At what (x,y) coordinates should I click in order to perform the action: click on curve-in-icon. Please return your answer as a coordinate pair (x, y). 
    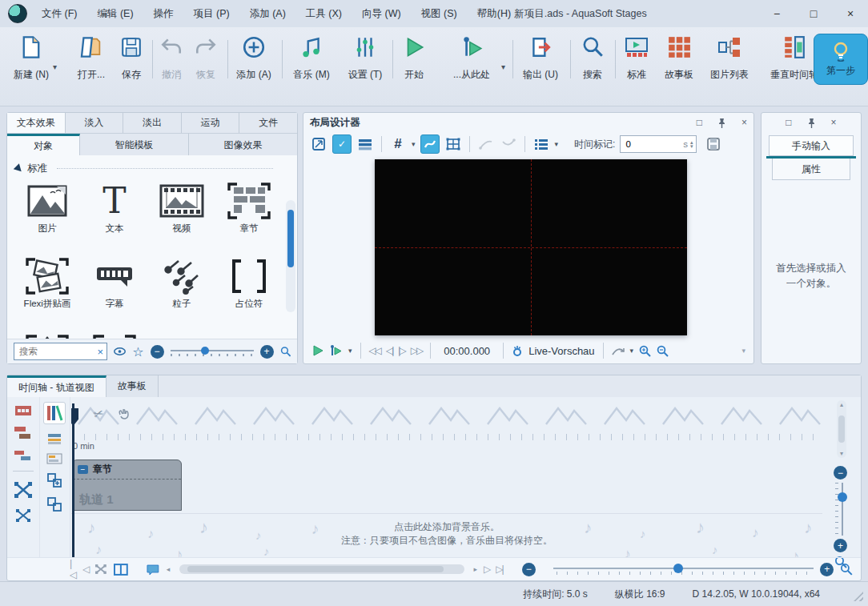
    Looking at the image, I should click on (486, 144).